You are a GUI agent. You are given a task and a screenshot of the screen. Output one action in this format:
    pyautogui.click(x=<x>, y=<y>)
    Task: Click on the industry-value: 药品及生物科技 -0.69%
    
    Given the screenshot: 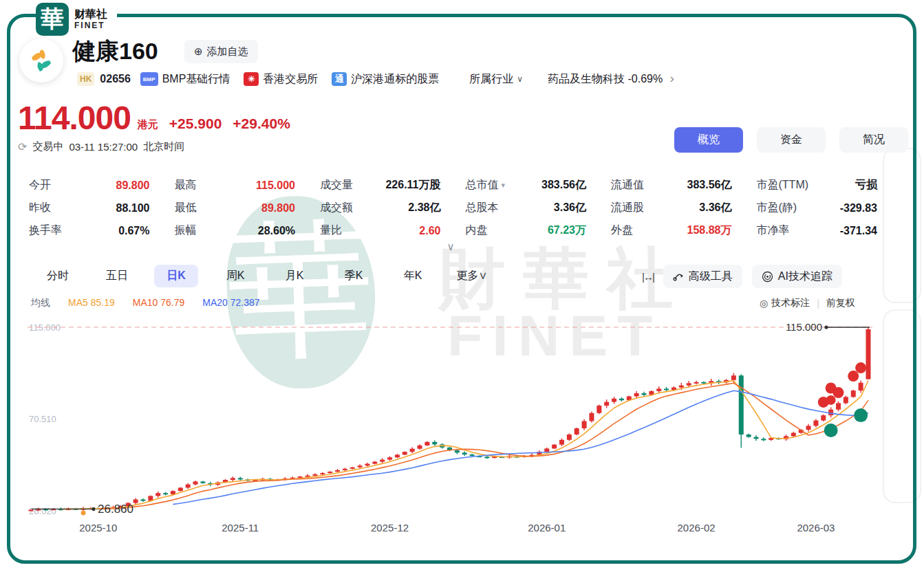 What is the action you would take?
    pyautogui.click(x=605, y=78)
    